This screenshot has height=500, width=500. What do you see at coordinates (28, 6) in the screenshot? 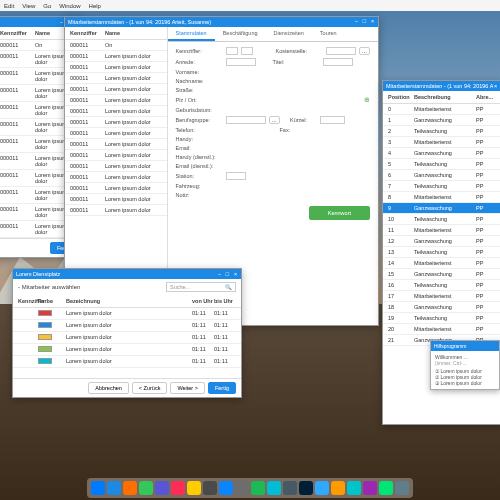
I see `menu-item: View` at bounding box center [28, 6].